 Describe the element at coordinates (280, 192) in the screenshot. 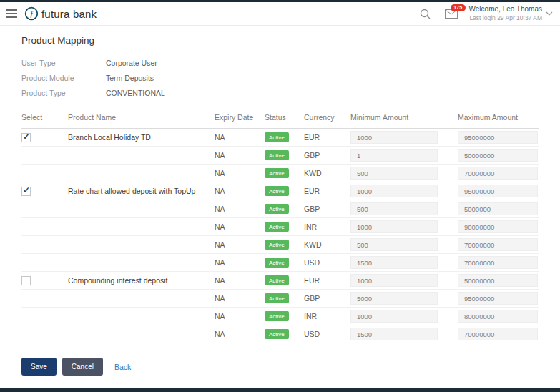

I see `table-row: Rate chart allowed deposit with TopUpNAA…` at that location.